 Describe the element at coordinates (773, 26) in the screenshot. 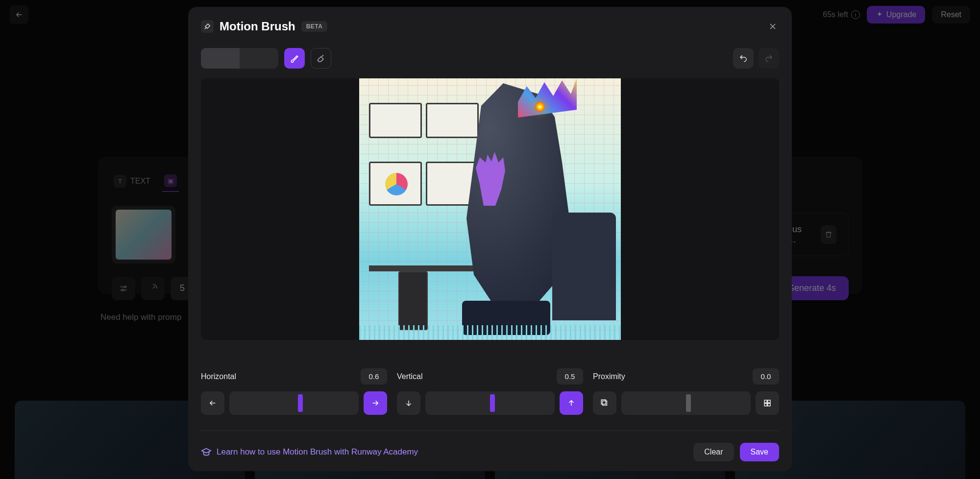

I see `close-icon` at that location.